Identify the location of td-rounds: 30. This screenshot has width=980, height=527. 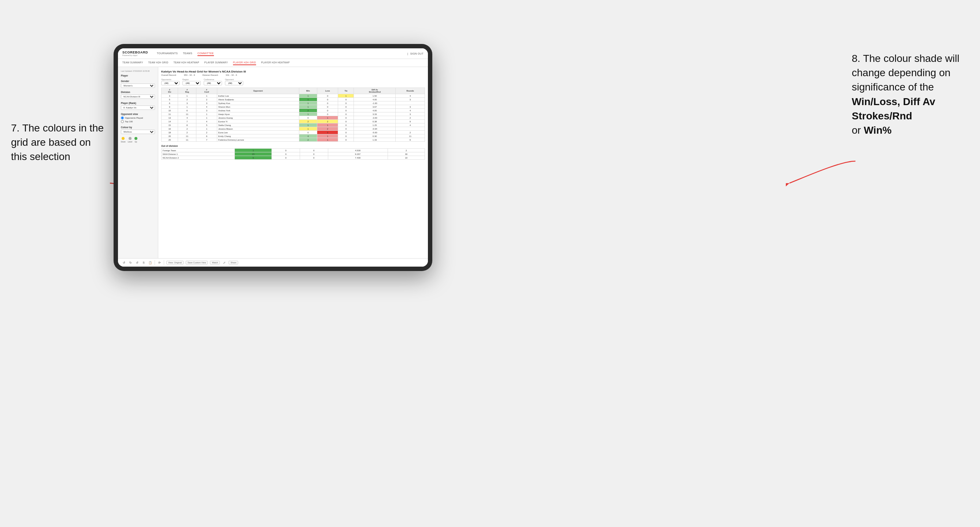
(406, 154).